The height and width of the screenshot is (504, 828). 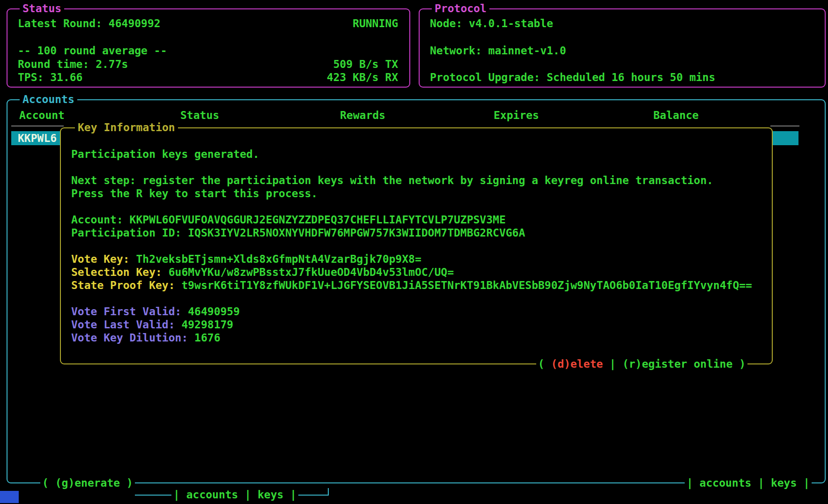 I want to click on window-accounts-keys-tabs: | accounts | keys |, so click(x=235, y=495).